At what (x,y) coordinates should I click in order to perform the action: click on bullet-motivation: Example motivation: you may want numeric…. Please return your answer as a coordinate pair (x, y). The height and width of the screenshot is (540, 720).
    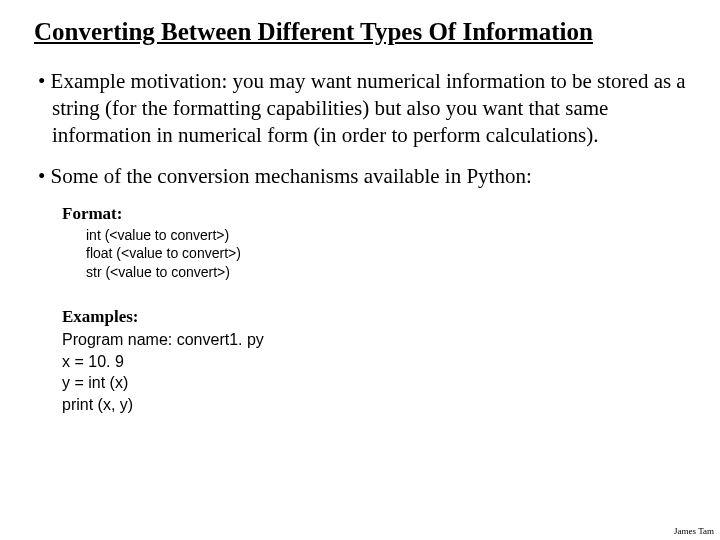
    Looking at the image, I should click on (360, 108).